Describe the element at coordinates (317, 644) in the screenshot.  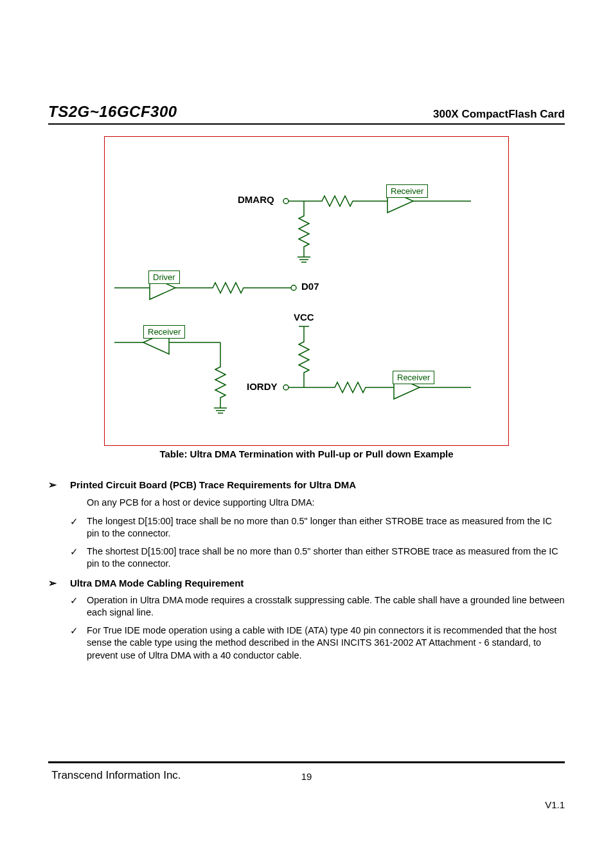
I see `list-item: ✓ For True IDE mode operation using a ca…` at that location.